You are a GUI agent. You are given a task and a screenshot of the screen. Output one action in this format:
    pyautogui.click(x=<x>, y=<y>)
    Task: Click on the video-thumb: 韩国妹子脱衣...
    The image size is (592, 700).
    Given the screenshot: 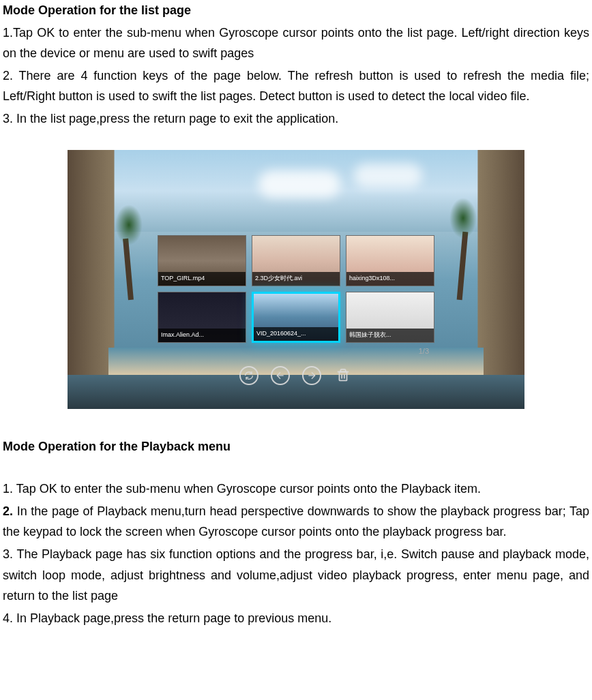 What is the action you would take?
    pyautogui.click(x=390, y=318)
    